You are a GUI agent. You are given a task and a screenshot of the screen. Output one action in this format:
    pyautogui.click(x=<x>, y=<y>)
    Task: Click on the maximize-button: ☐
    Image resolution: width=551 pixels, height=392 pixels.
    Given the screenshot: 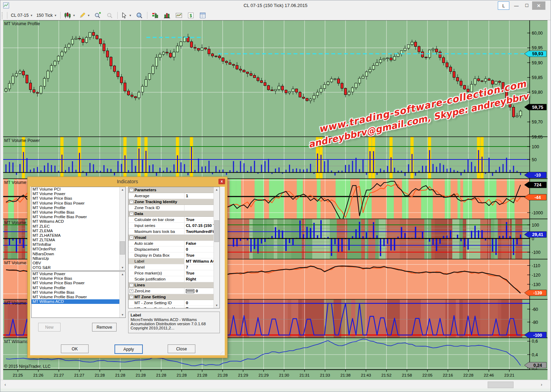 What is the action you would take?
    pyautogui.click(x=527, y=6)
    